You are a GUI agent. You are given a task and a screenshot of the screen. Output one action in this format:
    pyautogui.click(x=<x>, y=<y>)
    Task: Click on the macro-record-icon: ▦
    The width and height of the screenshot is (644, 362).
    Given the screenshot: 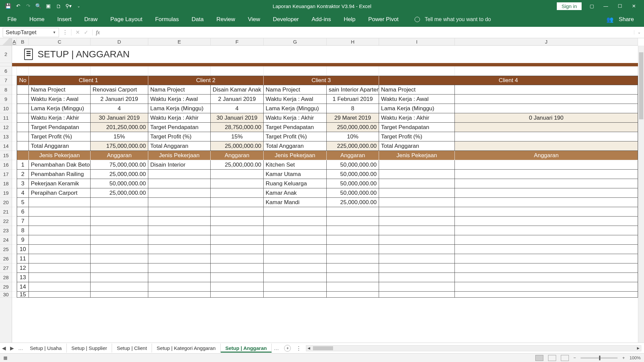 What is the action you would take?
    pyautogui.click(x=5, y=358)
    